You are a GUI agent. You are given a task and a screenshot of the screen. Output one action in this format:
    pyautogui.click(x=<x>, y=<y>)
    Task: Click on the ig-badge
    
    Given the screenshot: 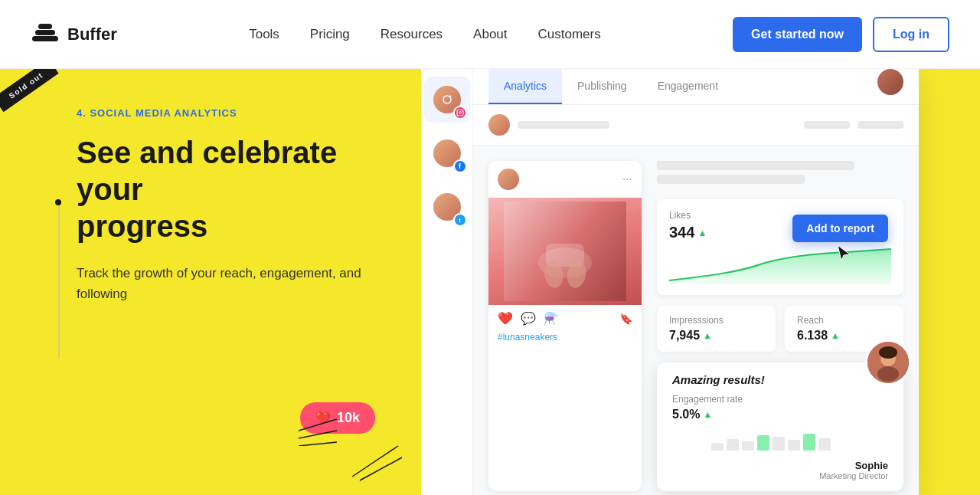 What is the action you would take?
    pyautogui.click(x=460, y=113)
    